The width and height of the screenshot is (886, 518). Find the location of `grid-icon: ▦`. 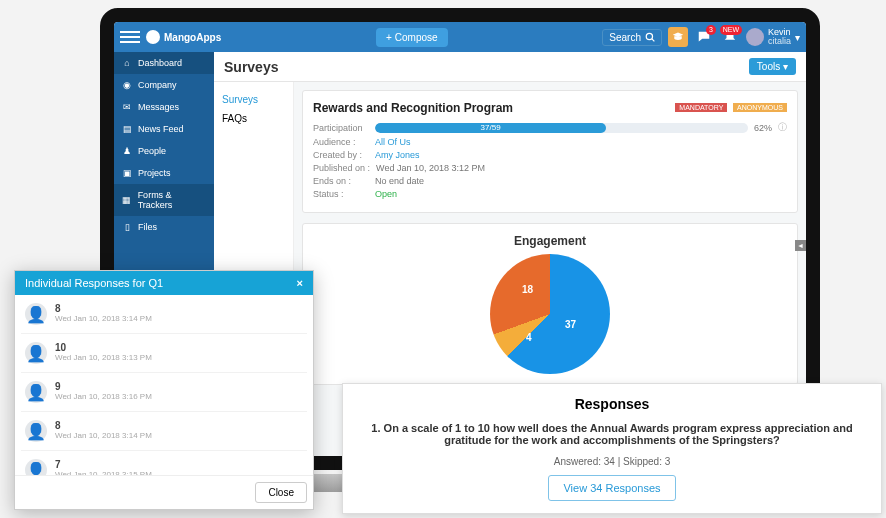

grid-icon: ▦ is located at coordinates (127, 200).